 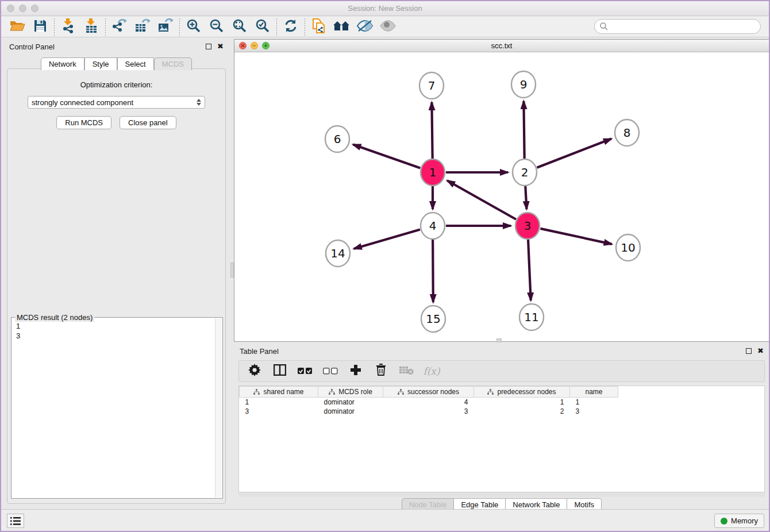 What do you see at coordinates (499, 340) in the screenshot?
I see `horizontal-splitter-handle` at bounding box center [499, 340].